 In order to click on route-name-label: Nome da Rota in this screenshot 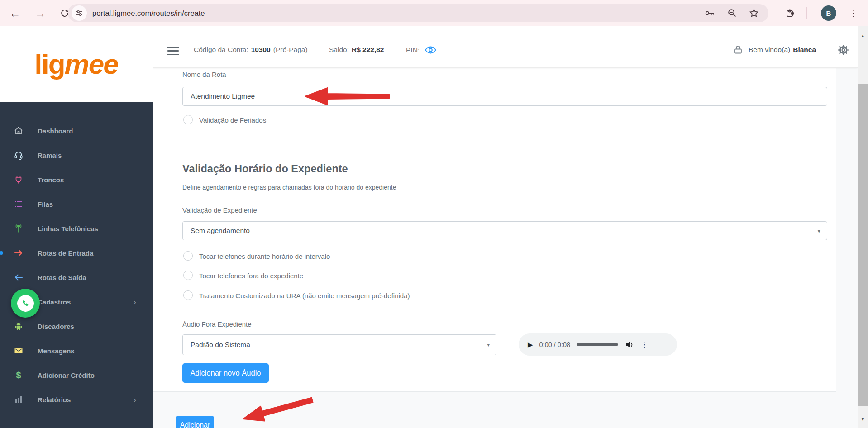, I will do `click(205, 74)`.